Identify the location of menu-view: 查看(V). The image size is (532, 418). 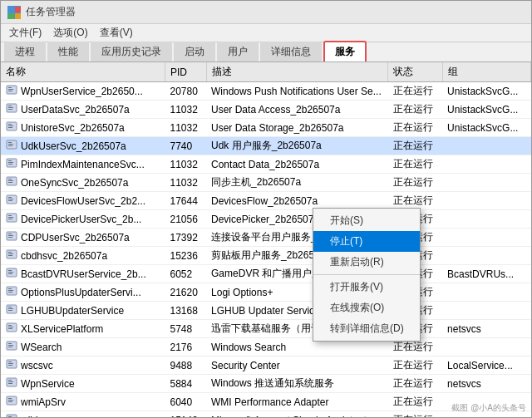
(116, 33).